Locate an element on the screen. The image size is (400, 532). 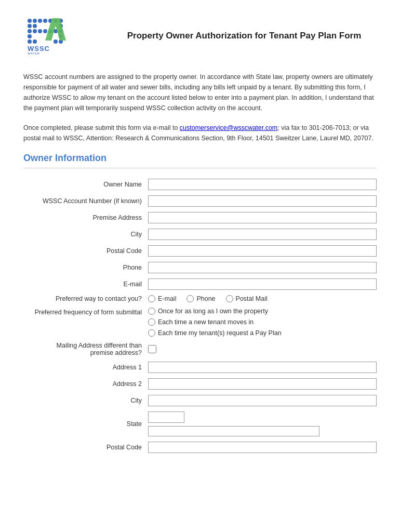
header: WSSC WATER DELIVERING THE ESSENTIAL Prop… is located at coordinates (200, 36).